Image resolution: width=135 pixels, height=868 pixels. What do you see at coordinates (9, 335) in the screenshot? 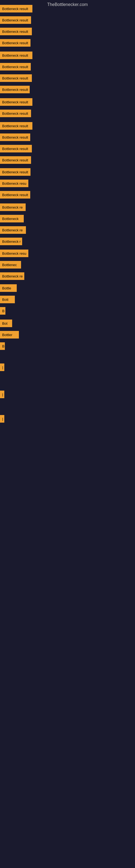
I see `bottleneck-bar: Bottler` at bounding box center [9, 335].